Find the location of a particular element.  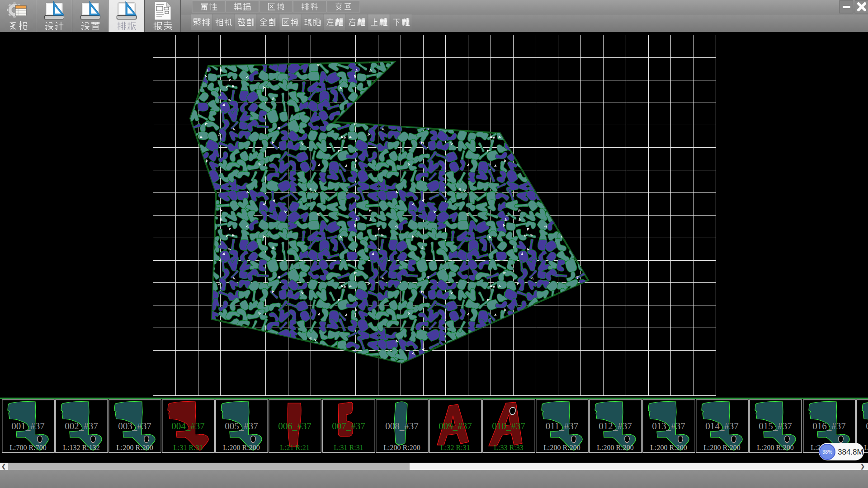

svg-text: 001_#37 is located at coordinates (28, 426).